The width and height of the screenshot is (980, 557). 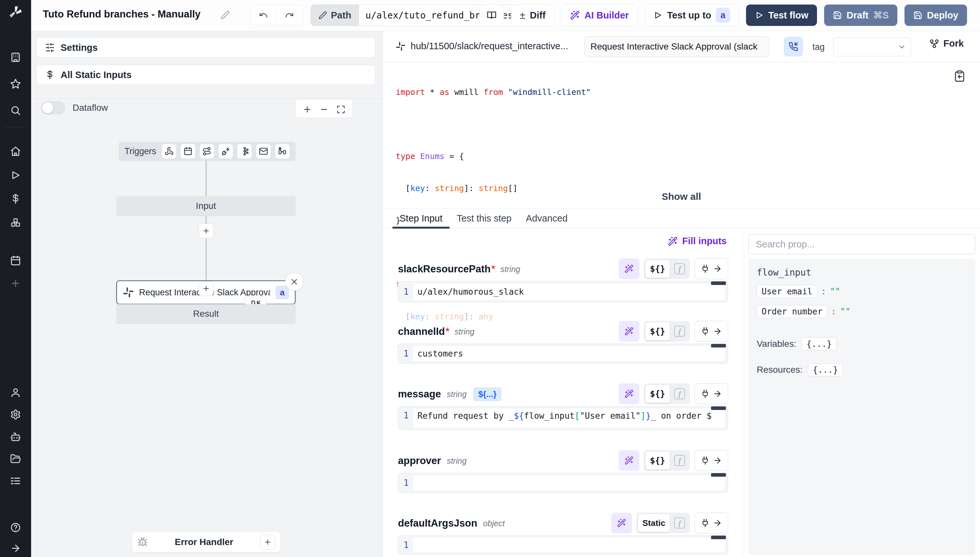 What do you see at coordinates (206, 206) in the screenshot?
I see `input-node: Input` at bounding box center [206, 206].